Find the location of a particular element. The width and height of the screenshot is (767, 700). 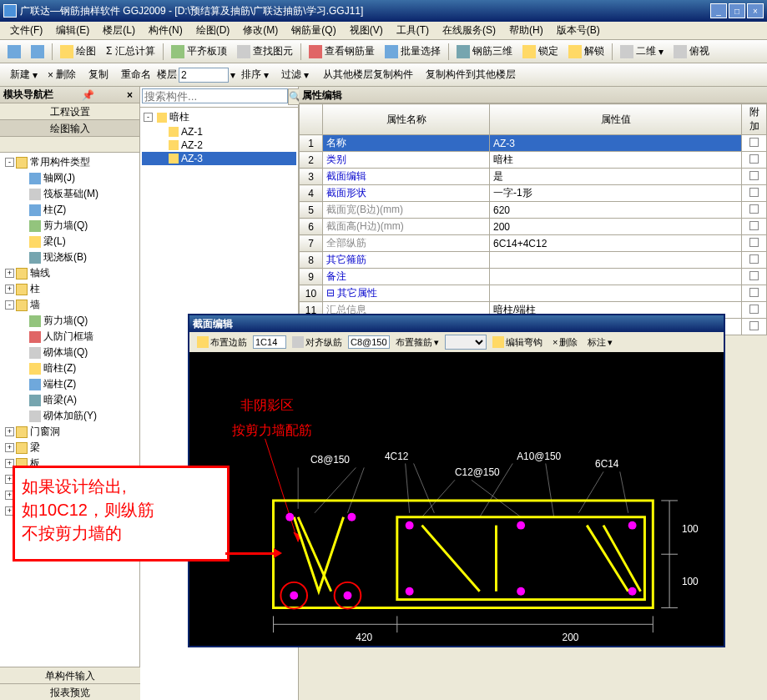

sort-button: 排序▾ is located at coordinates (255, 75).